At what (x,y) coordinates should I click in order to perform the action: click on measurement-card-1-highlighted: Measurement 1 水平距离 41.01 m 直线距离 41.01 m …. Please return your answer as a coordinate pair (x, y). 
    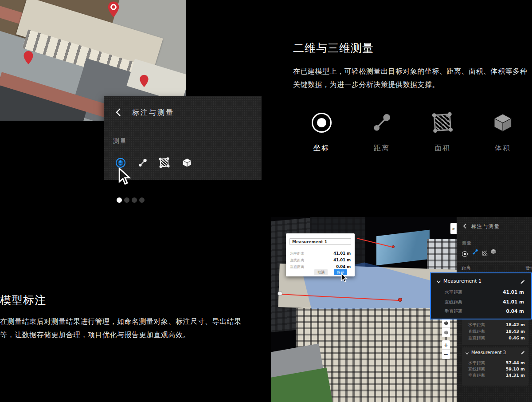
    Looking at the image, I should click on (481, 296).